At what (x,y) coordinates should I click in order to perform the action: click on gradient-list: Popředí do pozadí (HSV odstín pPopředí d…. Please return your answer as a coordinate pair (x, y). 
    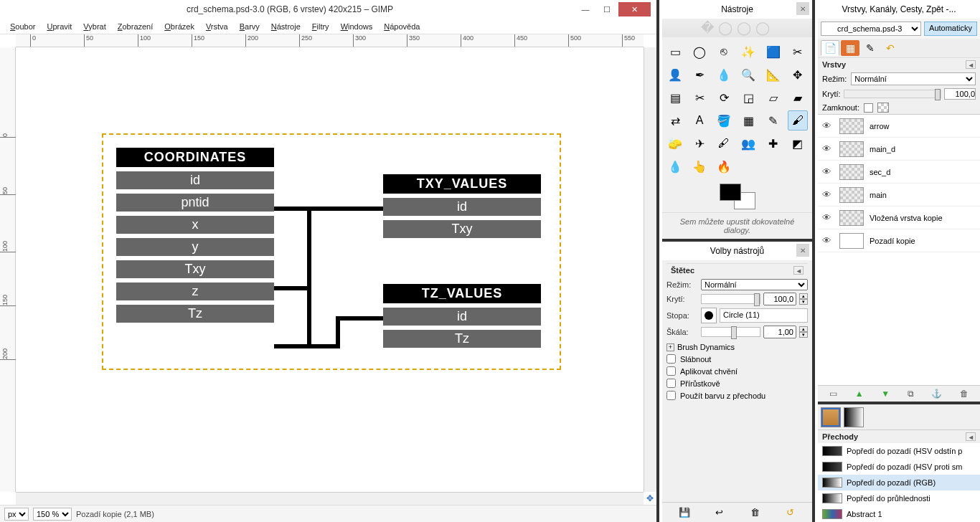
    Looking at the image, I should click on (899, 483).